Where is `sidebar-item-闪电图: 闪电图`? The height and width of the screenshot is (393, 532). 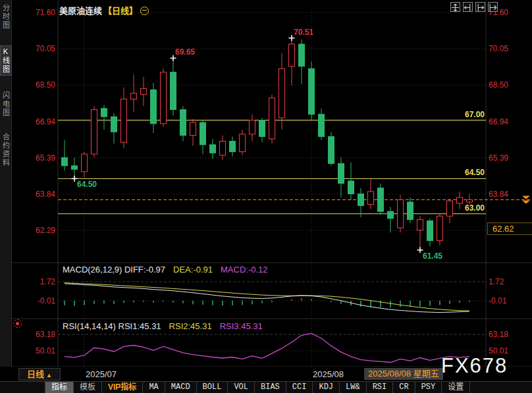 sidebar-item-闪电图: 闪电图 is located at coordinates (6, 104).